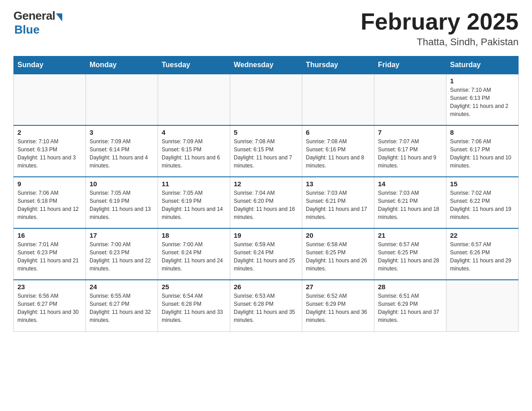 This screenshot has width=532, height=411. Describe the element at coordinates (483, 151) in the screenshot. I see `table-cell: 8Sunrise: 7:06 AMSunset: 6:17 PMDaylight…` at that location.